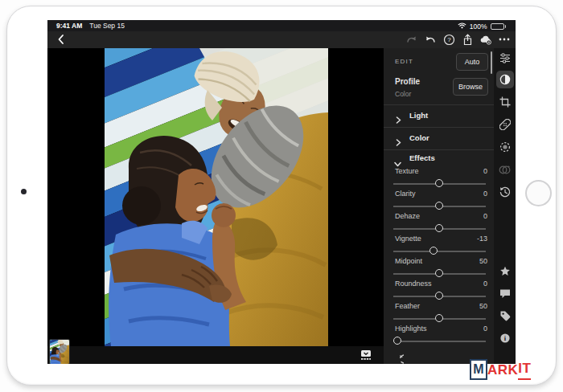  Describe the element at coordinates (483, 239) in the screenshot. I see `effect-value: -13` at that location.